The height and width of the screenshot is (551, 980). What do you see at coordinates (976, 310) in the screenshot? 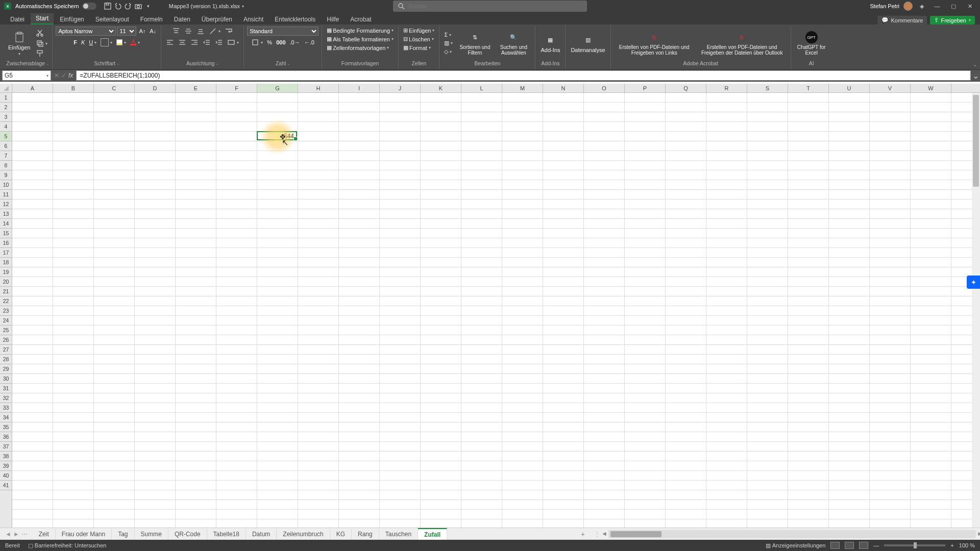
I see `vertical-scrollbar` at bounding box center [976, 310].